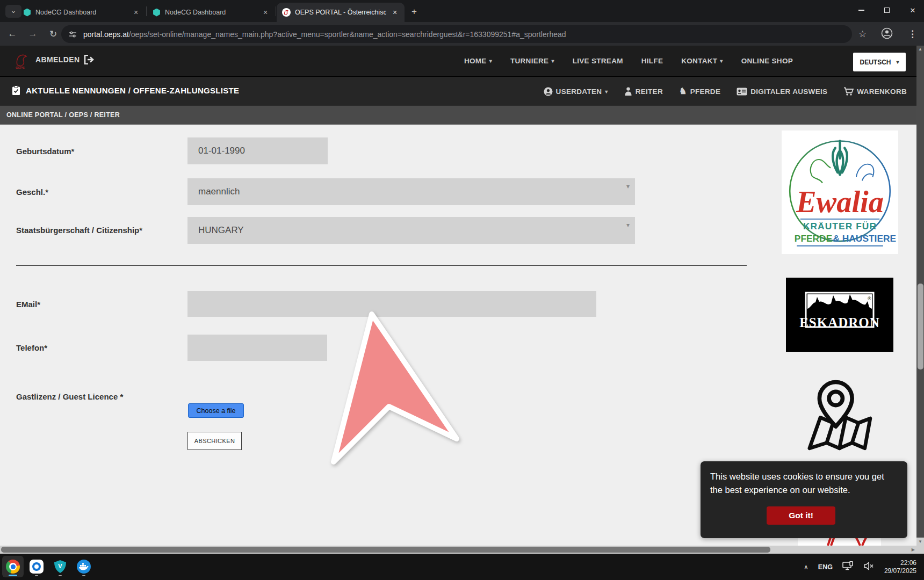  Describe the element at coordinates (73, 34) in the screenshot. I see `site-settings-icon` at that location.